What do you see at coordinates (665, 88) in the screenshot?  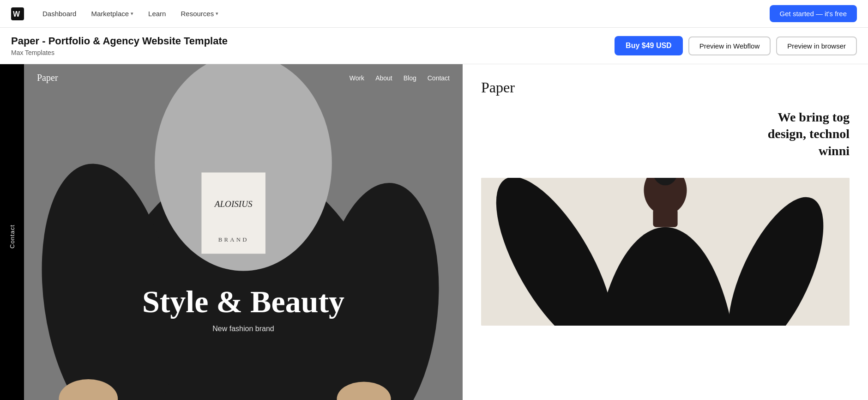 I see `right-panel-title: Paper` at bounding box center [665, 88].